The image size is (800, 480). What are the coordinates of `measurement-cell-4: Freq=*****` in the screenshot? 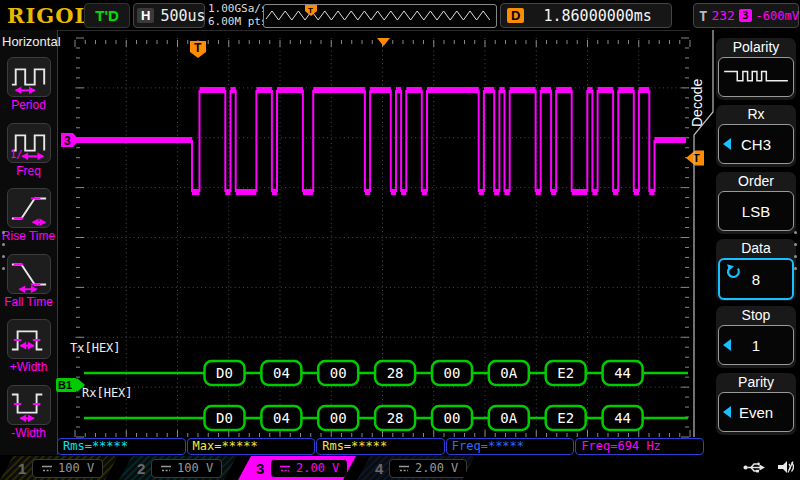 It's located at (510, 446).